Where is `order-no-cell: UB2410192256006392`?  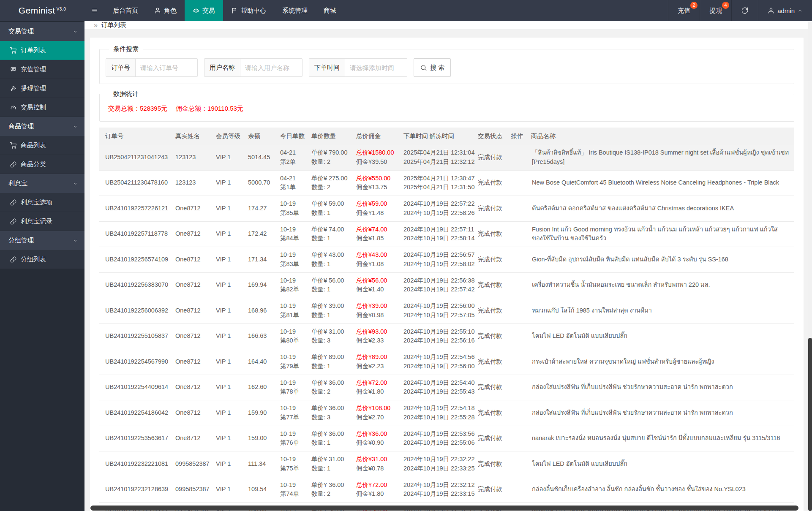
order-no-cell: UB2410192256006392 is located at coordinates (134, 311).